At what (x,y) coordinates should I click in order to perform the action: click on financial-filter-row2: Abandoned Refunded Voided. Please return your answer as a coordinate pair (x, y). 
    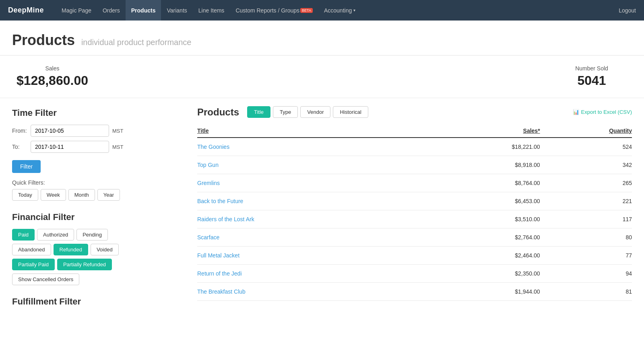
    Looking at the image, I should click on (93, 249).